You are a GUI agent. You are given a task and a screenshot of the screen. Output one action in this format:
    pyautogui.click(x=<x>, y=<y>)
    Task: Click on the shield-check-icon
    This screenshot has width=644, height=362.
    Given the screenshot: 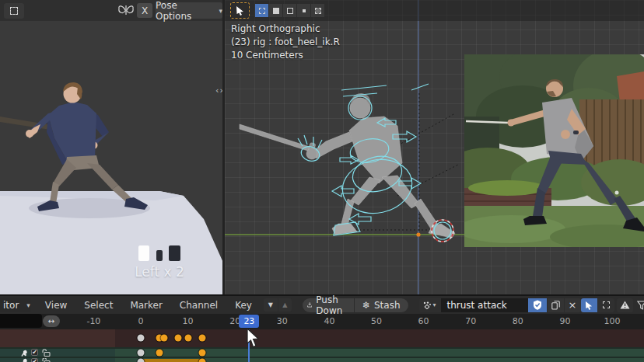 What is the action you would take?
    pyautogui.click(x=537, y=305)
    